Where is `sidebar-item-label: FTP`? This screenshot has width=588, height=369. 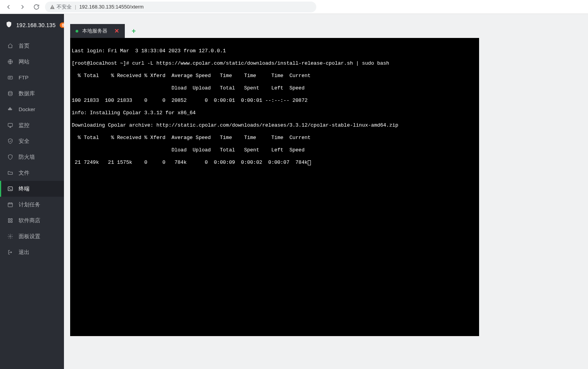 sidebar-item-label: FTP is located at coordinates (24, 77).